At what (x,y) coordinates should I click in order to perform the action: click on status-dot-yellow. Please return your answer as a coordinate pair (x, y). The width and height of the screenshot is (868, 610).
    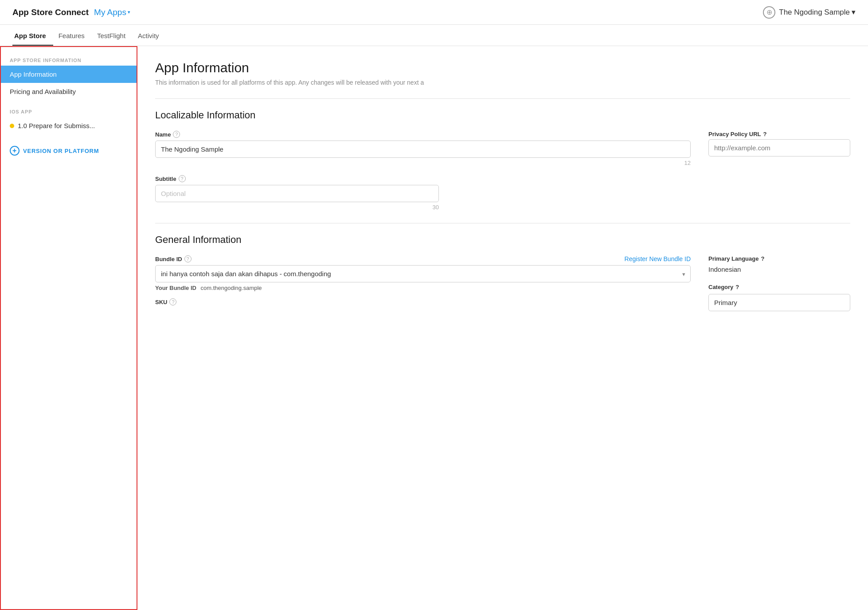
    Looking at the image, I should click on (12, 126).